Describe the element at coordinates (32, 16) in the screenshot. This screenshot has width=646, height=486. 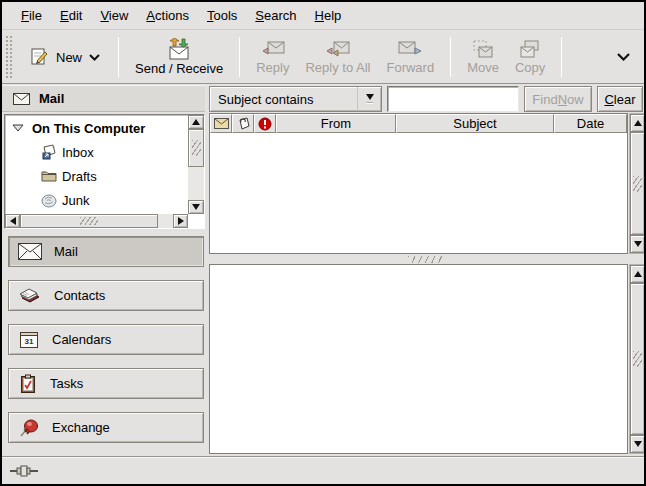
I see `menu-file: File` at that location.